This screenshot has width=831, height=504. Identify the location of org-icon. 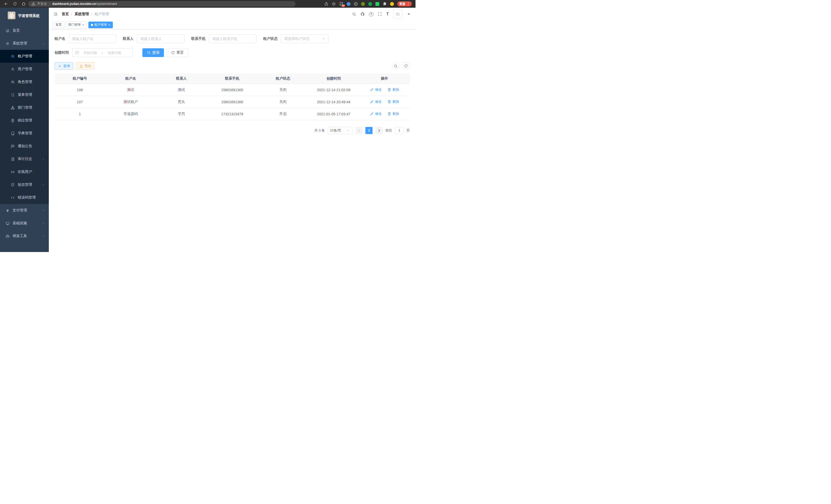
(13, 108).